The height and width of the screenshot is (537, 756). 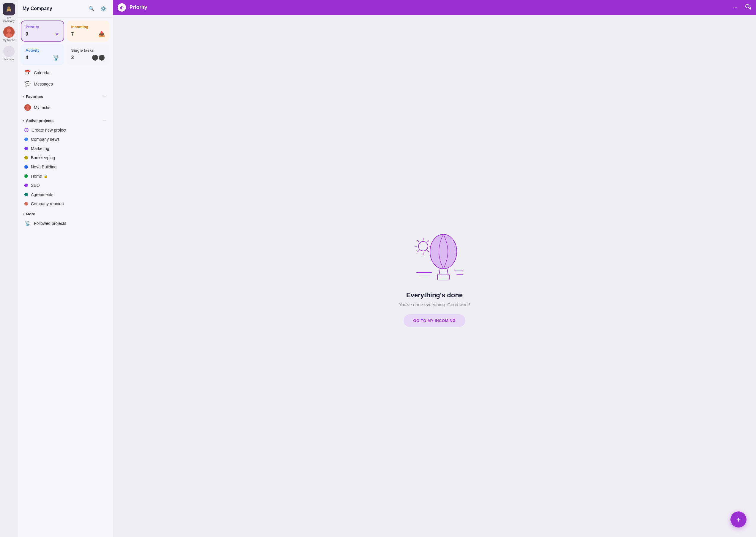 I want to click on priority-card: Priority 0 ★, so click(x=42, y=31).